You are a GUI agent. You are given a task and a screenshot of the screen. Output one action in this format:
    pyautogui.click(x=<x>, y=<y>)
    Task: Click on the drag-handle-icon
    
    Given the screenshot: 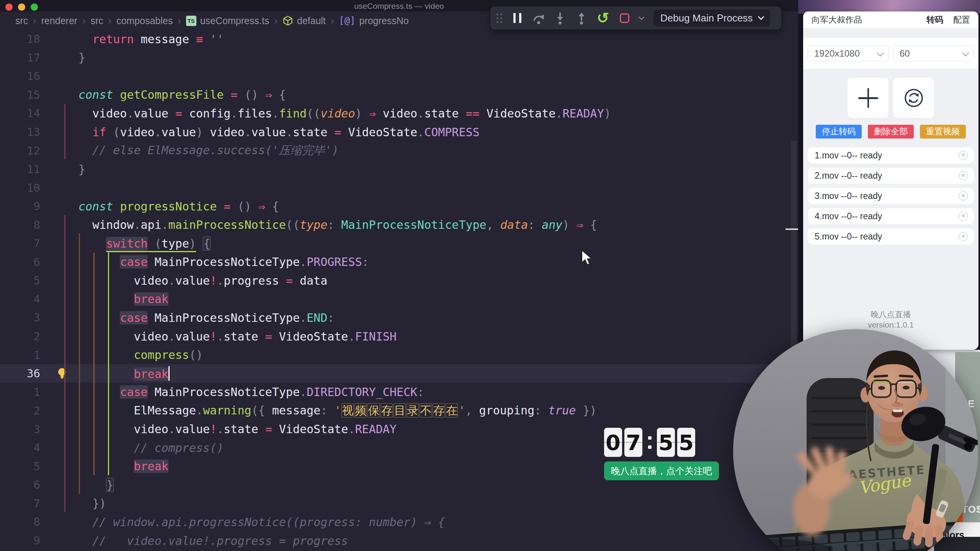 What is the action you would take?
    pyautogui.click(x=499, y=18)
    